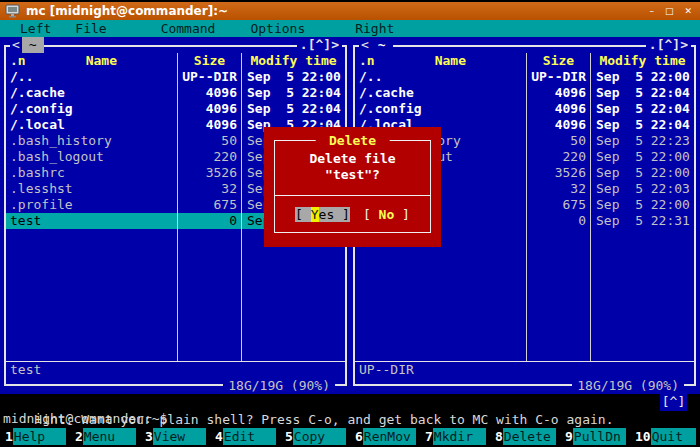 This screenshot has width=700, height=447. What do you see at coordinates (530, 436) in the screenshot?
I see `fkey-label: Delete` at bounding box center [530, 436].